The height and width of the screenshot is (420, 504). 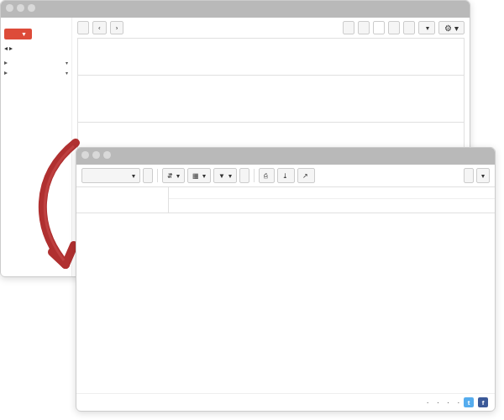 What do you see at coordinates (427, 28) in the screenshot?
I see `more-button: ▾` at bounding box center [427, 28].